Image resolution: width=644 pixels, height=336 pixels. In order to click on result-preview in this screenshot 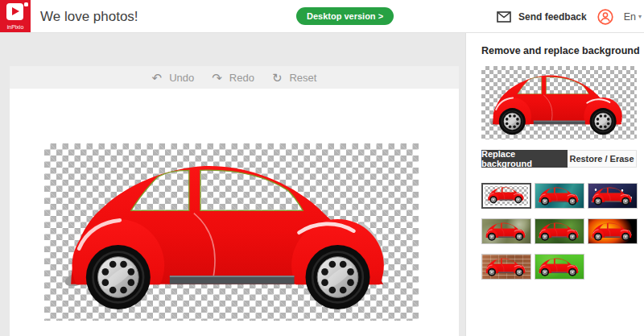, I will do `click(559, 103)`.